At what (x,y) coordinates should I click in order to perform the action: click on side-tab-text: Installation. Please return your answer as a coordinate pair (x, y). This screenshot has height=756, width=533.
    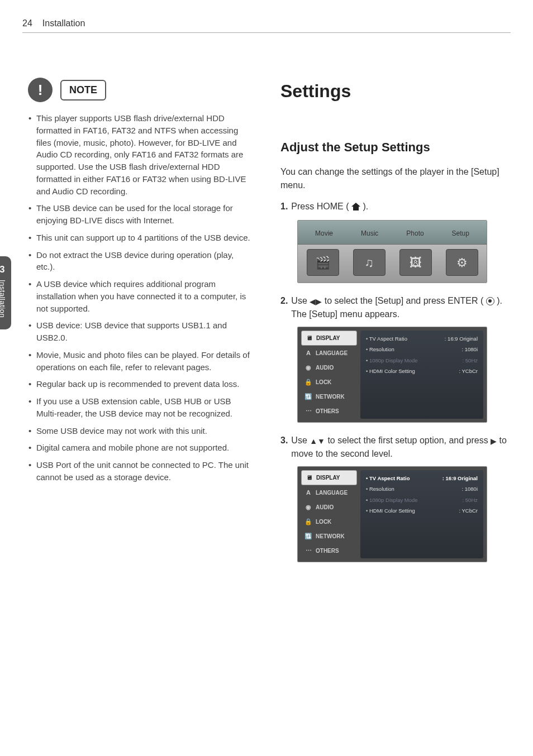
    Looking at the image, I should click on (4, 299).